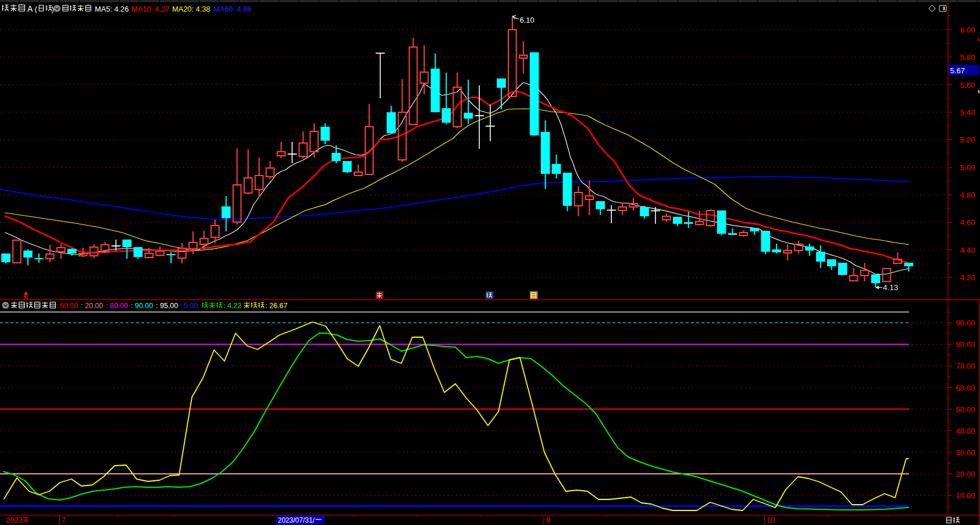 The width and height of the screenshot is (980, 525). I want to click on svg-text: 5.20, so click(968, 140).